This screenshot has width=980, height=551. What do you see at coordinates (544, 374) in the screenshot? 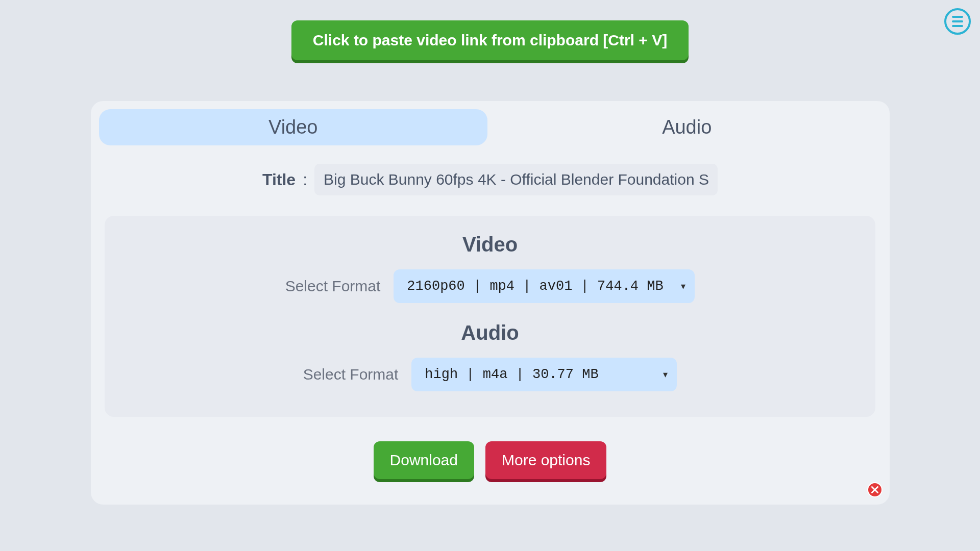
I see `audio-format-select: high | m4a | 30.77 MB` at bounding box center [544, 374].